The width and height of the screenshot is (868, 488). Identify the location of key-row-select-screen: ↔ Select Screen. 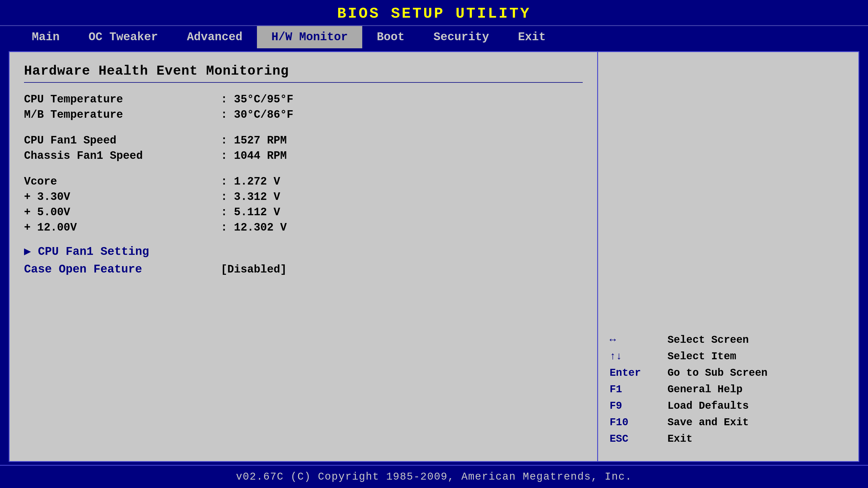
(728, 340).